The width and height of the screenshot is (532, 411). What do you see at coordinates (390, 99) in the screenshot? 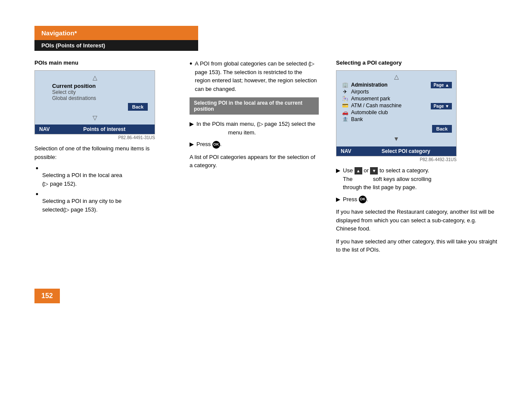
I see `poi-cat-name-amusement: Amusement park` at bounding box center [390, 99].